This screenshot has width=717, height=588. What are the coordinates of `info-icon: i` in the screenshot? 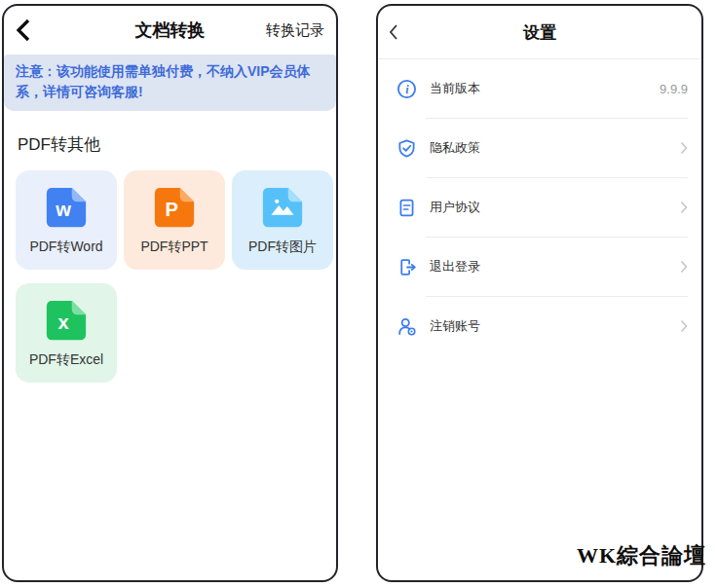 It's located at (407, 90).